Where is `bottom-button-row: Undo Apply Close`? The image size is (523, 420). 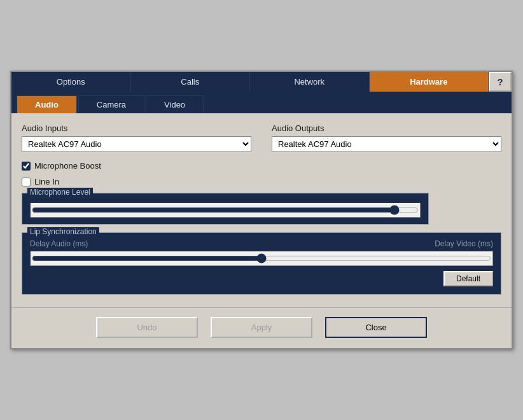 bottom-button-row: Undo Apply Close is located at coordinates (262, 328).